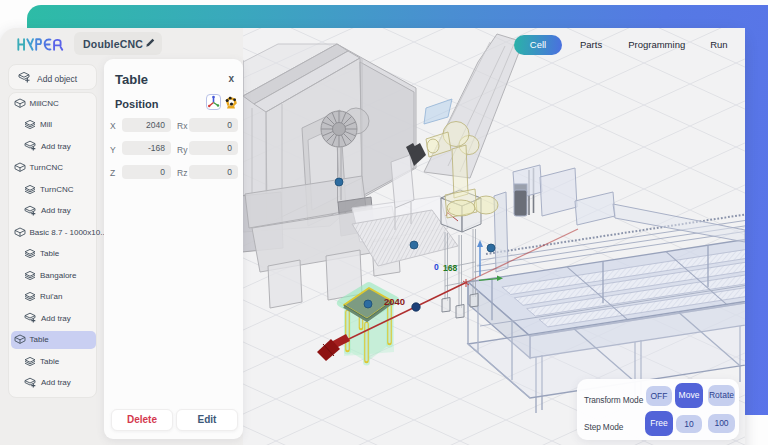  Describe the element at coordinates (394, 302) in the screenshot. I see `svg-text: 2040` at that location.